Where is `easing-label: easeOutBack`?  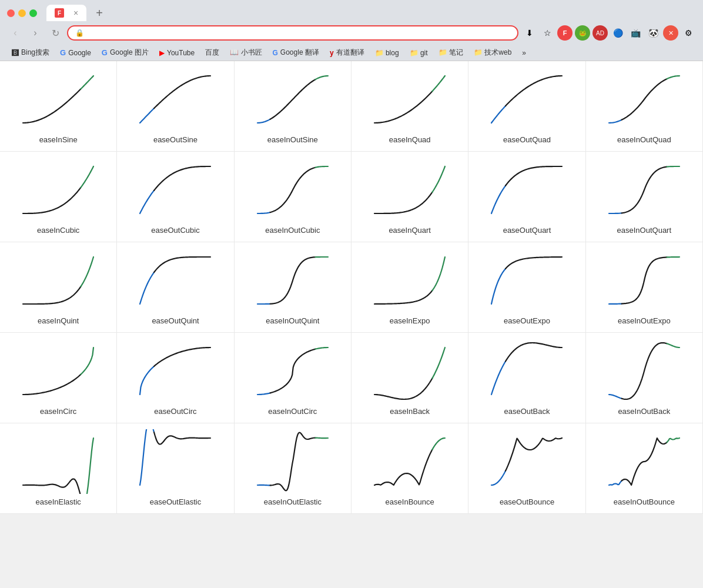
easing-label: easeOutBack is located at coordinates (527, 412).